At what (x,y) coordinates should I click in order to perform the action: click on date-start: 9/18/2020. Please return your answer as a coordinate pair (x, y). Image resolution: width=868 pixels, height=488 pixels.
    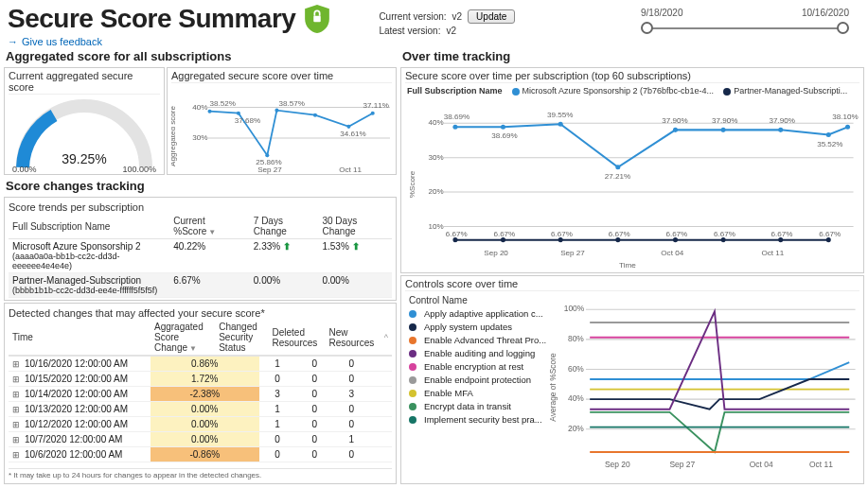
    Looking at the image, I should click on (663, 13).